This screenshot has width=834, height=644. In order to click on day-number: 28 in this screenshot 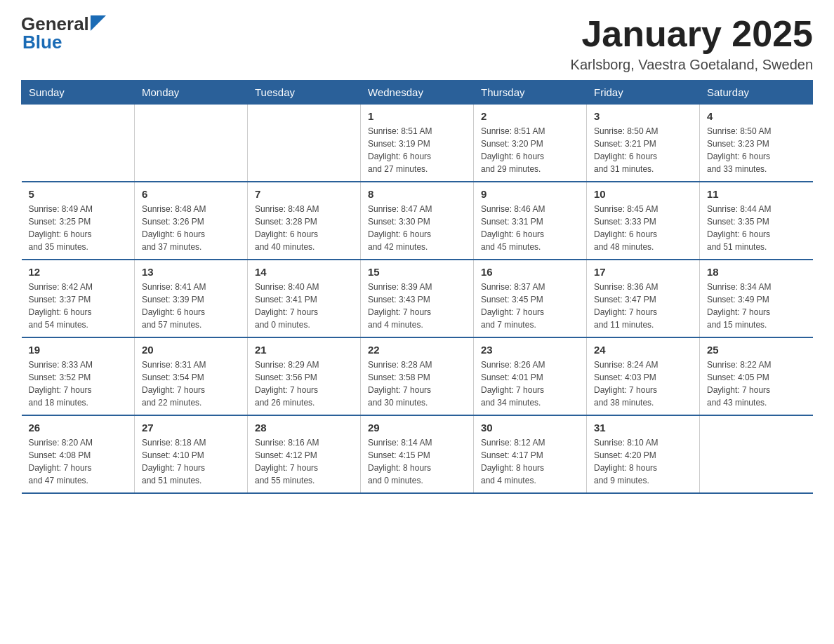, I will do `click(304, 428)`.